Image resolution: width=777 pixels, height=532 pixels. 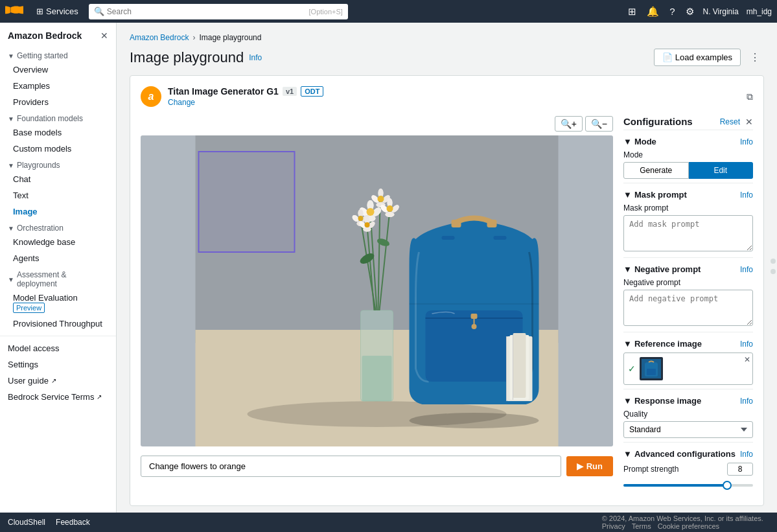 I want to click on sidebar-title: Amazon Bedrock, so click(x=45, y=36).